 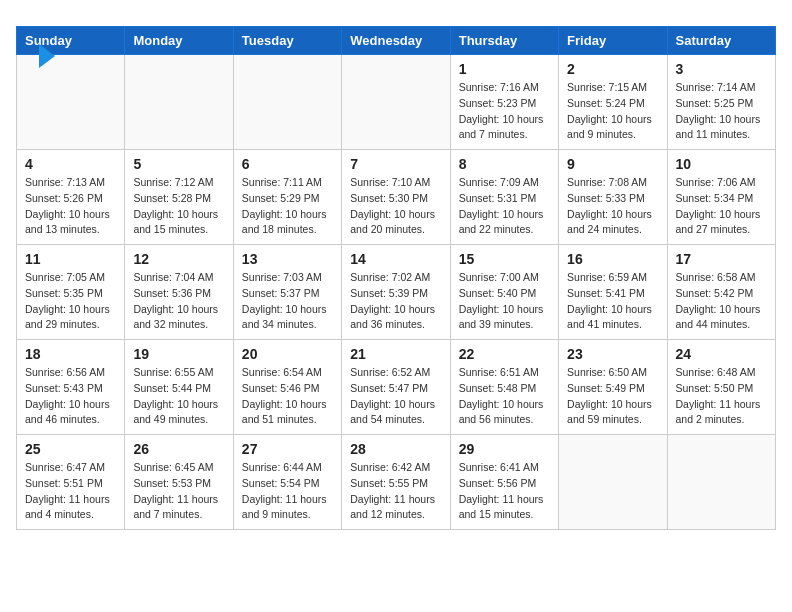 What do you see at coordinates (288, 354) in the screenshot?
I see `day-number: 20` at bounding box center [288, 354].